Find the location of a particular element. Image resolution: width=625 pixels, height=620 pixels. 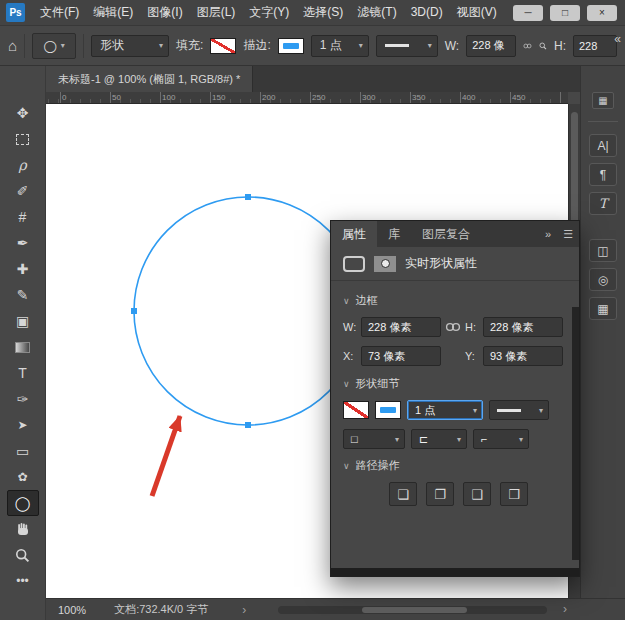

move-icon: ✥ is located at coordinates (23, 113).